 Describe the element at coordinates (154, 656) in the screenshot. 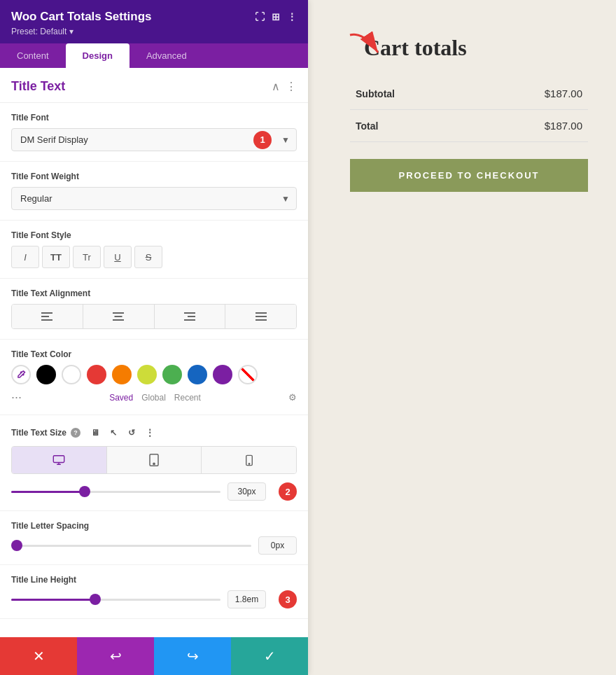

I see `bottom-toolbar: ✕ ↩ ↪ ✓` at that location.